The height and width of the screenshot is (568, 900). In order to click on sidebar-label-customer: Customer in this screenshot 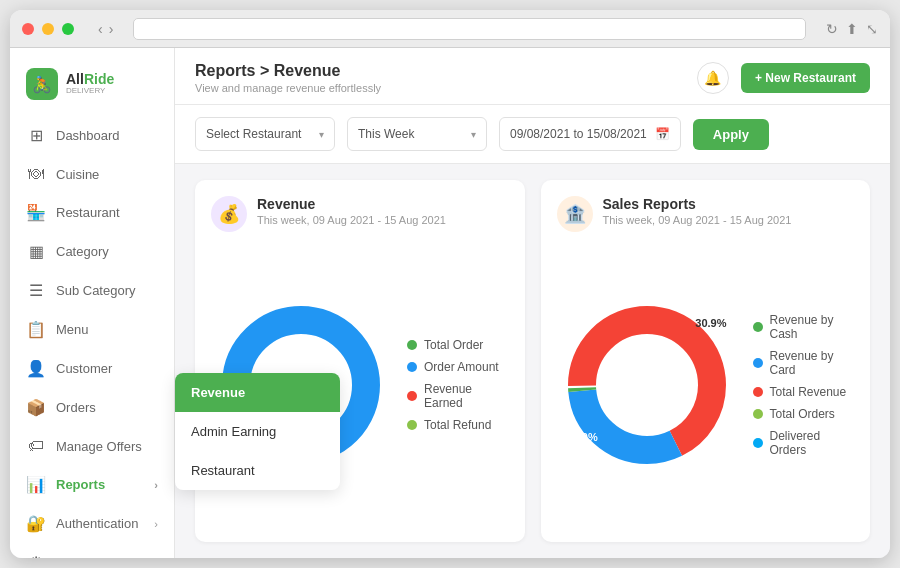, I will do `click(84, 368)`.